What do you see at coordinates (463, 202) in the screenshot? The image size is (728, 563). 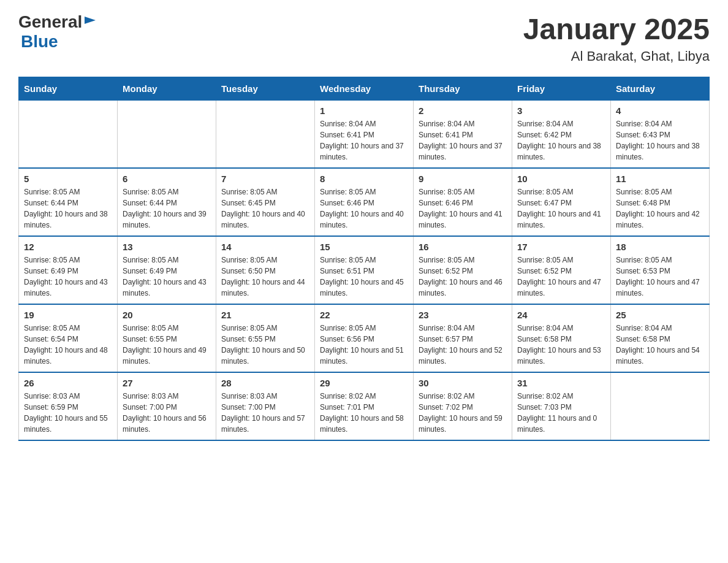 I see `calendar-cell: 9Sunrise: 8:05 AM Sunset: 6:46 PM Daylig…` at bounding box center [463, 202].